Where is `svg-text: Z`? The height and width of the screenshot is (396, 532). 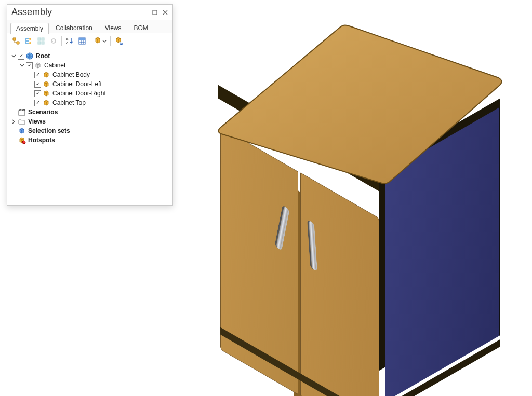 svg-text: Z is located at coordinates (68, 43).